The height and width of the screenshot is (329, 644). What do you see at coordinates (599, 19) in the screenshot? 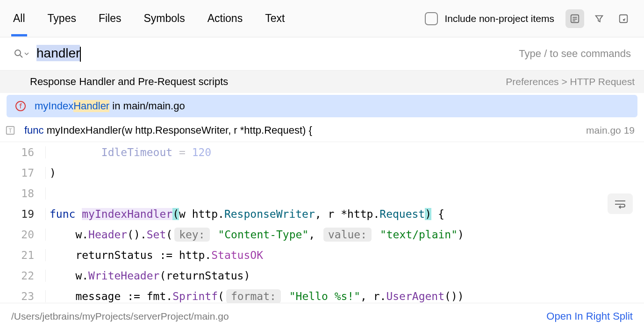
I see `filter-button` at bounding box center [599, 19].